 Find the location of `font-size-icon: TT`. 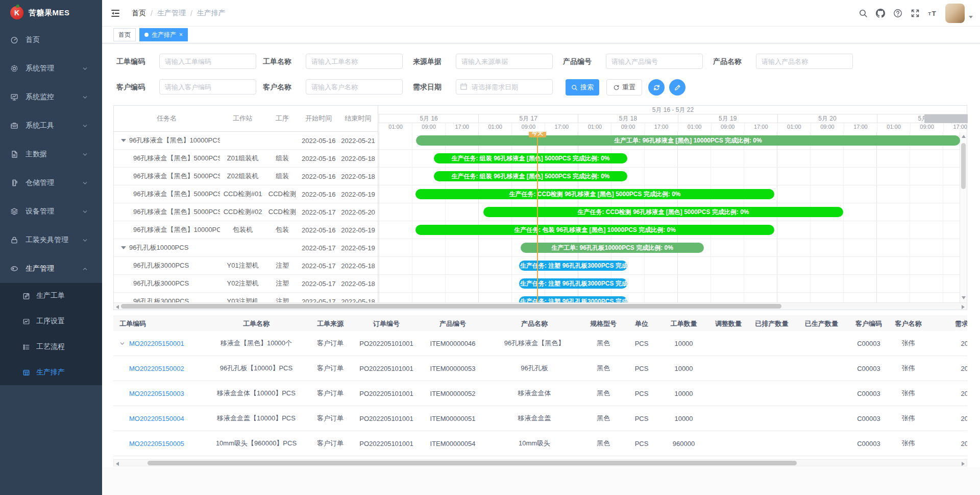

font-size-icon: TT is located at coordinates (933, 13).